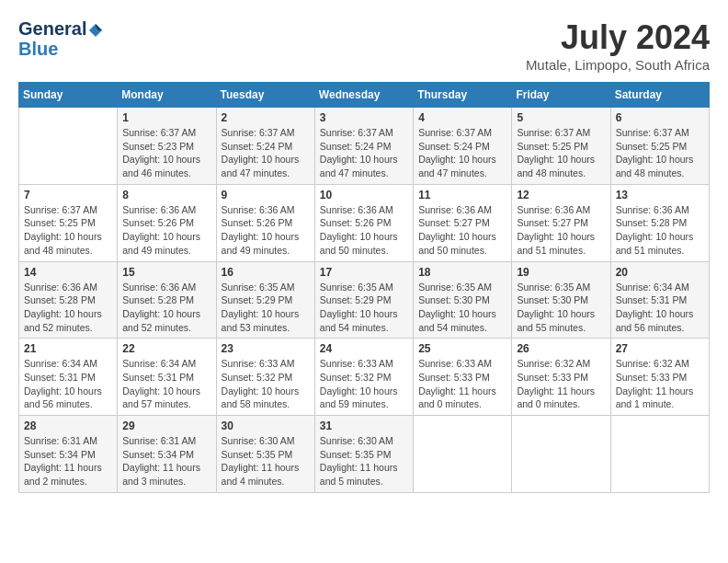 The image size is (728, 563). I want to click on page-header: General Blue July 2024 Mutale, Limpopo, …, so click(364, 46).